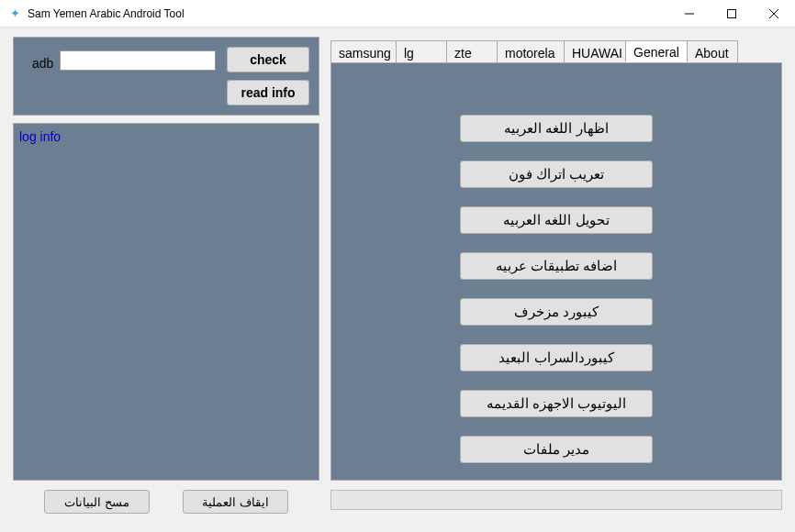 This screenshot has height=532, width=795. What do you see at coordinates (421, 51) in the screenshot?
I see `tab-lg: lg` at bounding box center [421, 51].